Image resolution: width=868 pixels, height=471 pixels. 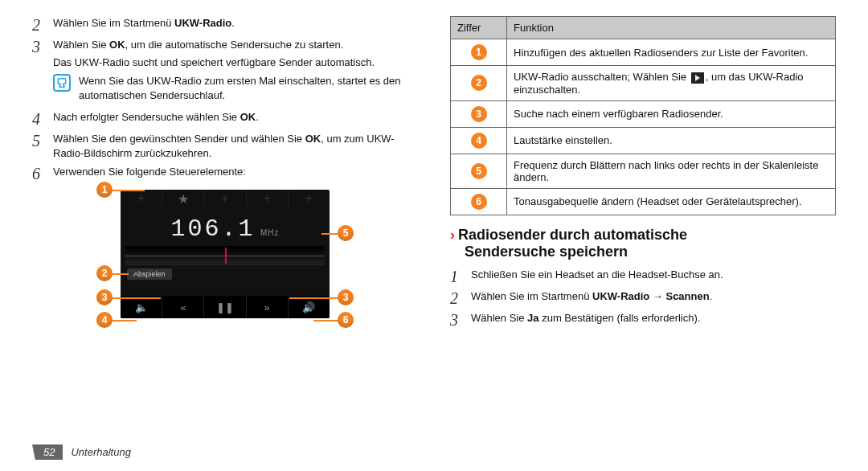 I want to click on right-step-3-pre: Wählen Sie, so click(x=499, y=318).